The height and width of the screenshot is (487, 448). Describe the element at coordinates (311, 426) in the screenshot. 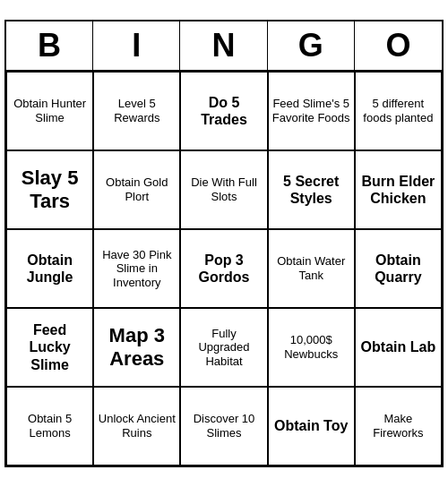

I see `cell-text-23: Obtain Toy` at that location.